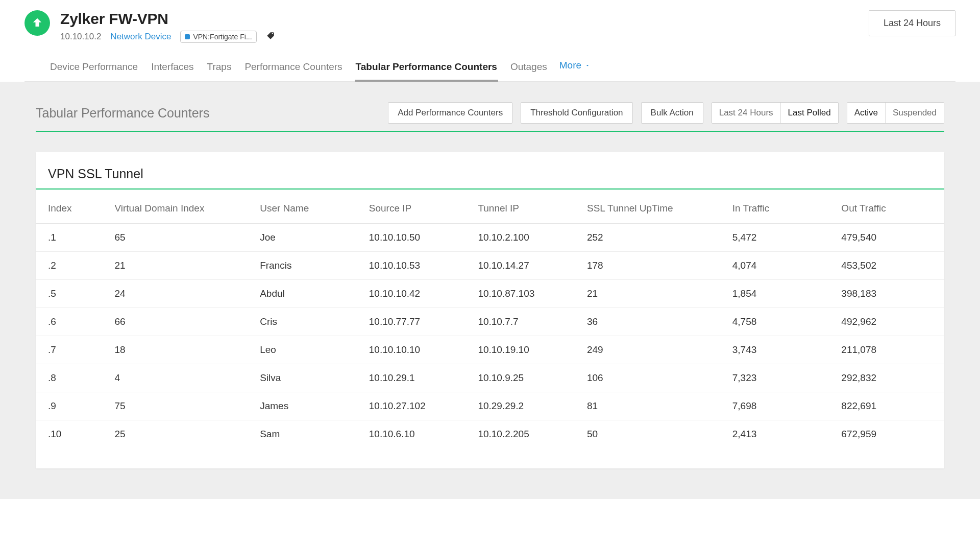 The width and height of the screenshot is (980, 544). I want to click on cell-uptime: 21, so click(653, 294).